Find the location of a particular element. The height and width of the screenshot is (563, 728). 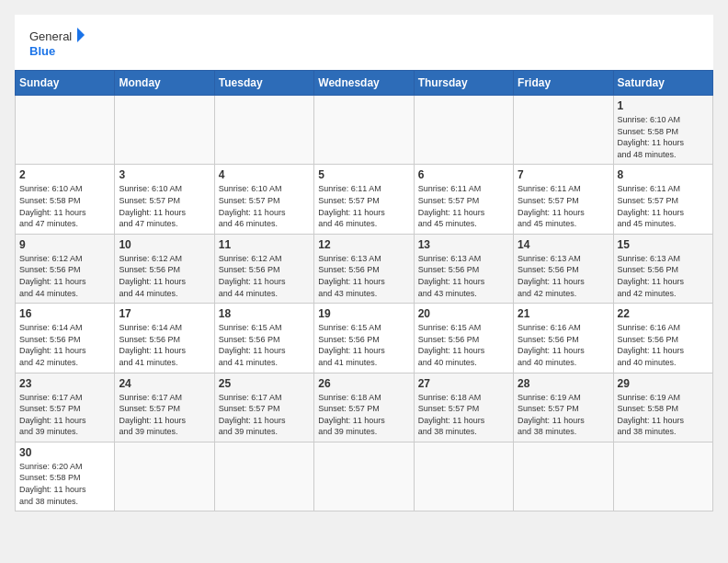

calendar-row-0: 1Sunrise: 6:10 AM Sunset: 5:58 PM Daylig… is located at coordinates (364, 131).